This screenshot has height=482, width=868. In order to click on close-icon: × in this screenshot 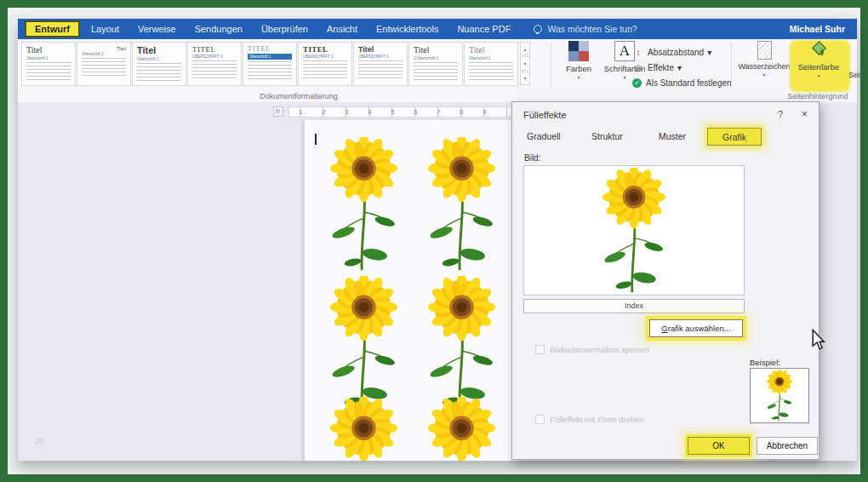, I will do `click(804, 114)`.